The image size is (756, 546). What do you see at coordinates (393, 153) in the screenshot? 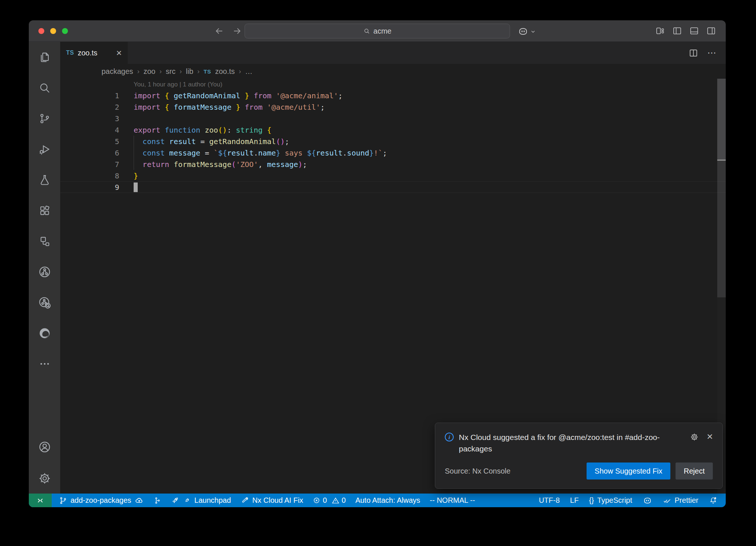
I see `code-line: 6 const message = `${result.name} says $…` at bounding box center [393, 153].